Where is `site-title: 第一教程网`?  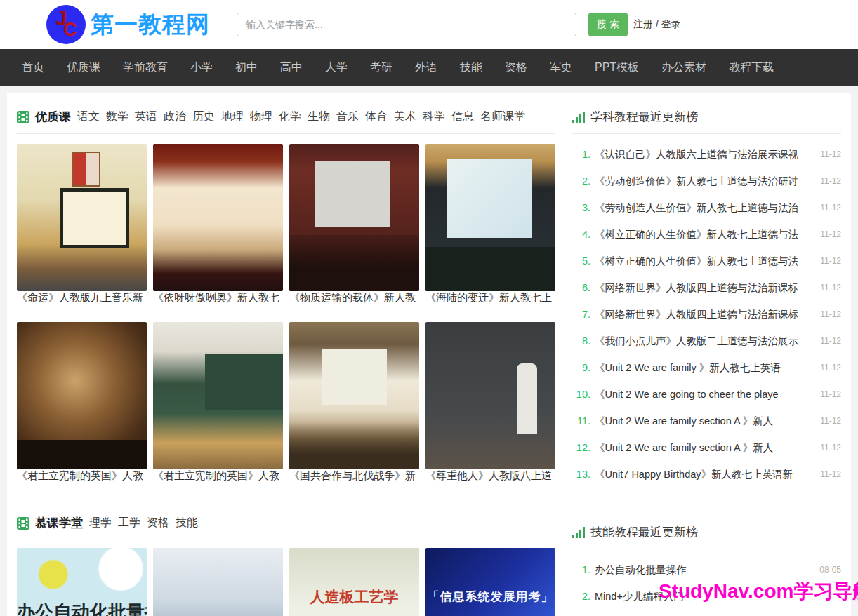 site-title: 第一教程网 is located at coordinates (150, 25).